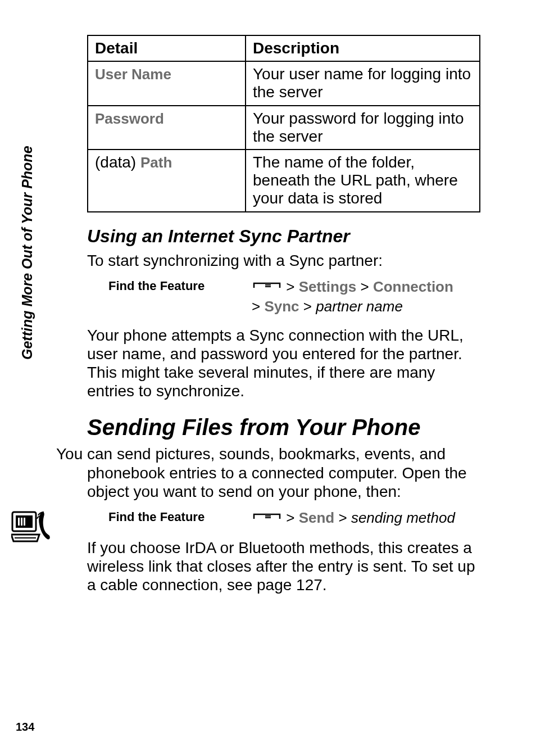 This screenshot has height=756, width=536. Describe the element at coordinates (118, 162) in the screenshot. I see `row-label-prefix: (data)` at that location.